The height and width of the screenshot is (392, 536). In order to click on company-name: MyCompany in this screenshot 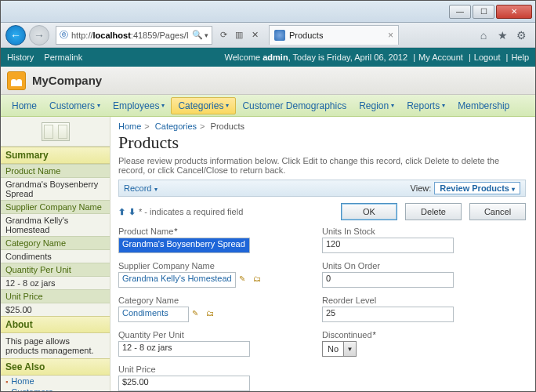, I will do `click(67, 80)`.